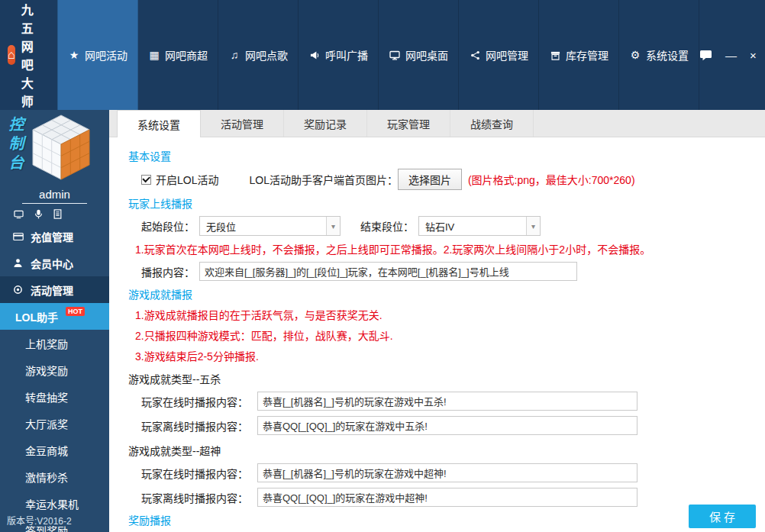 The width and height of the screenshot is (765, 532). What do you see at coordinates (447, 401) in the screenshot?
I see `pentakill-online-input` at bounding box center [447, 401].